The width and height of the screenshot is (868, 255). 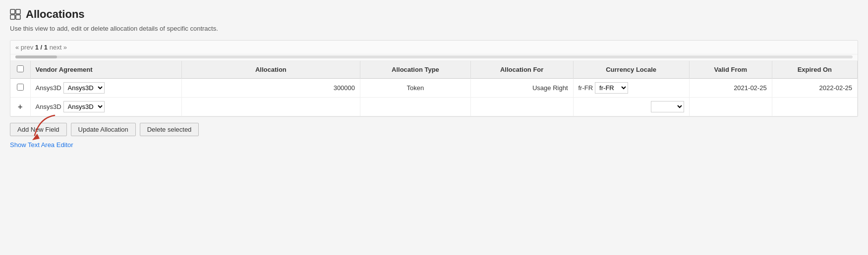 I want to click on delete-selected-button: Delete selected, so click(x=170, y=130).